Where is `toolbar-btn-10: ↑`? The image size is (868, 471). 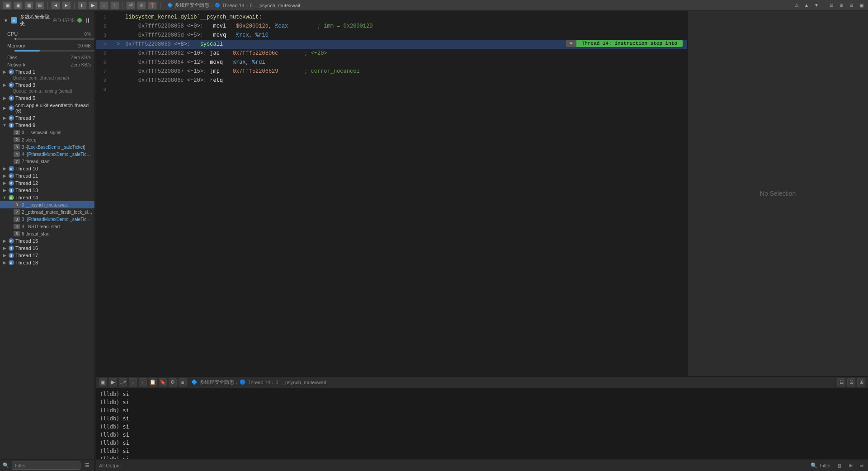 toolbar-btn-10: ↑ is located at coordinates (115, 5).